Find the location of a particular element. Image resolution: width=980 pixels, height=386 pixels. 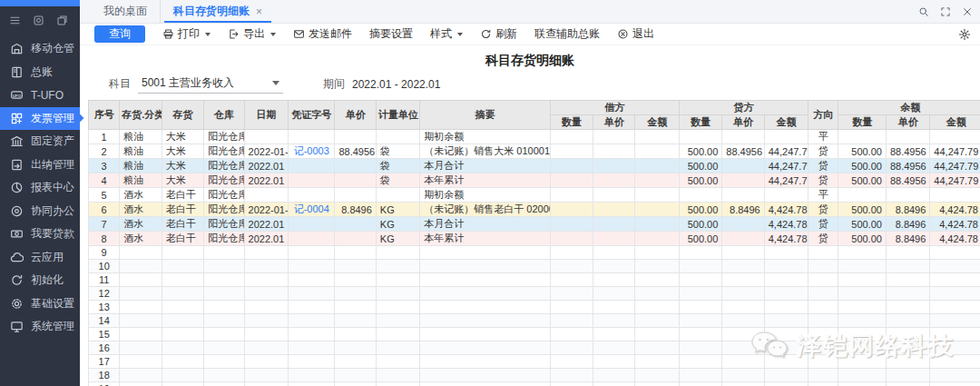

tab-subject-inventory-ledger: 科目存货明细账 × is located at coordinates (218, 11).